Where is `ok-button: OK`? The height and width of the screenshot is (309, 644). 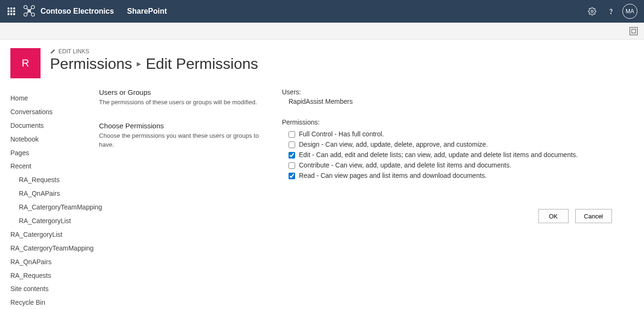 ok-button: OK is located at coordinates (553, 216).